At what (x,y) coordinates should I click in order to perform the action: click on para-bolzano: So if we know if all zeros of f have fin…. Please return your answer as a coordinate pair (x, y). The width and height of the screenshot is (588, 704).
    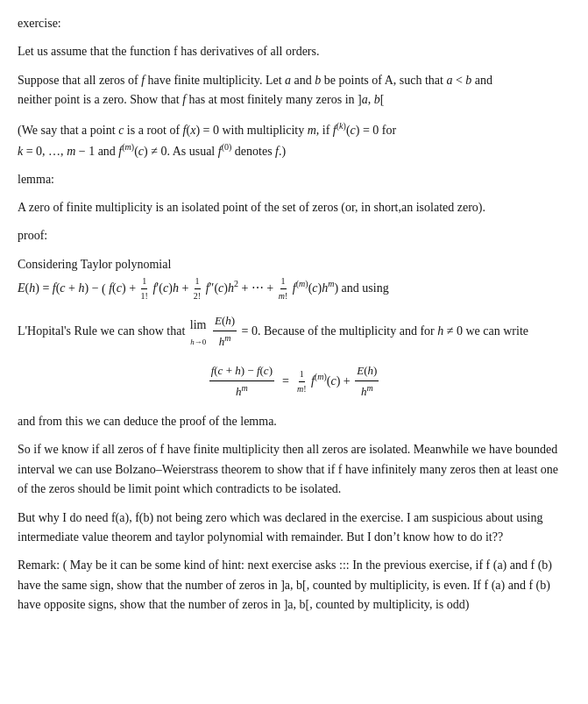
    Looking at the image, I should click on (294, 470).